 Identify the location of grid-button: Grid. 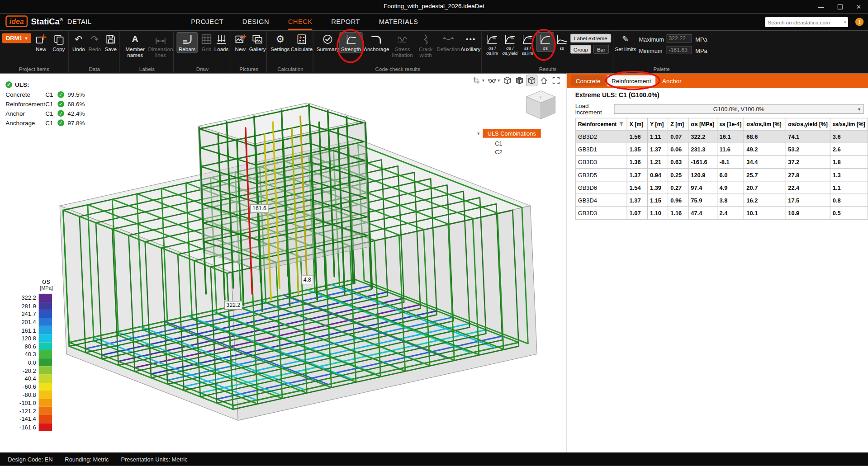
(207, 42).